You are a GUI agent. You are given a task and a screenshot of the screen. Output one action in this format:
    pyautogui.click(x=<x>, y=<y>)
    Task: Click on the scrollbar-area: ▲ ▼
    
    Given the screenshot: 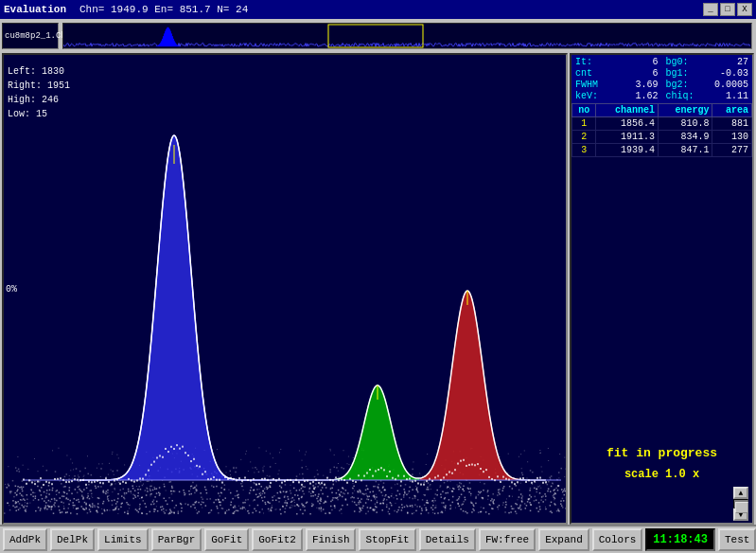 What is the action you would take?
    pyautogui.click(x=662, y=504)
    